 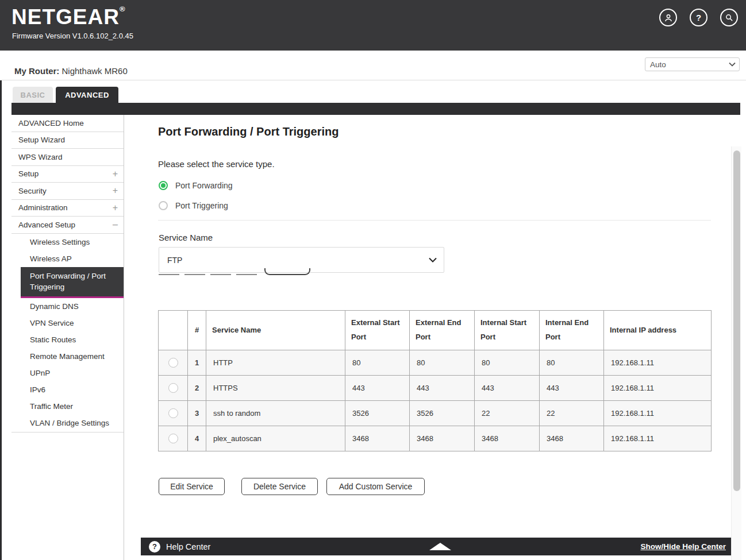 I want to click on add-custom-service-button: Add Custom Service, so click(x=376, y=486).